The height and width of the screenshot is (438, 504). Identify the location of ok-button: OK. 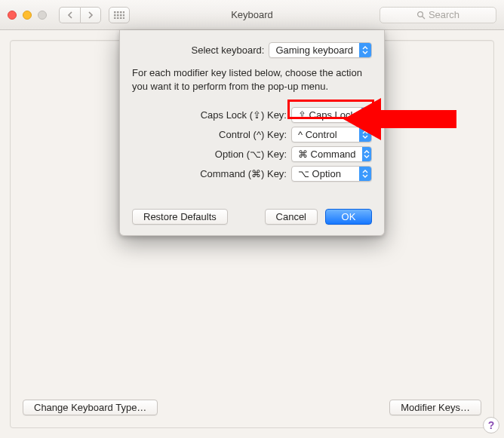
(349, 217).